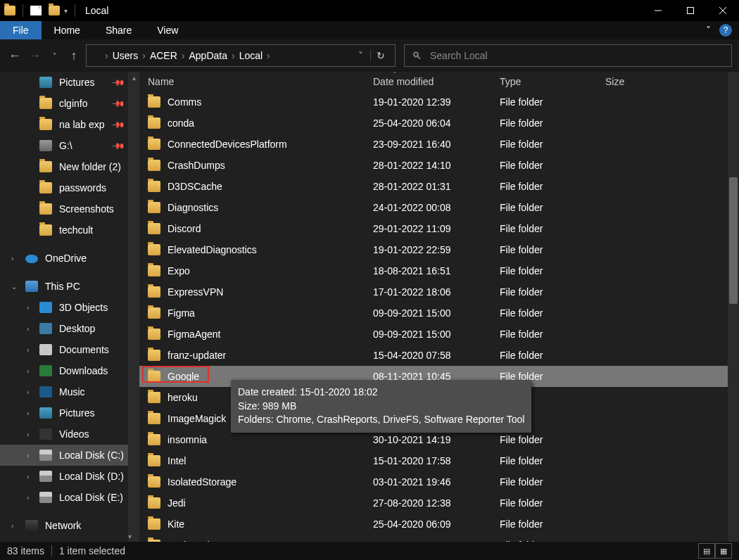 Image resolution: width=739 pixels, height=560 pixels. I want to click on desk-icon, so click(46, 329).